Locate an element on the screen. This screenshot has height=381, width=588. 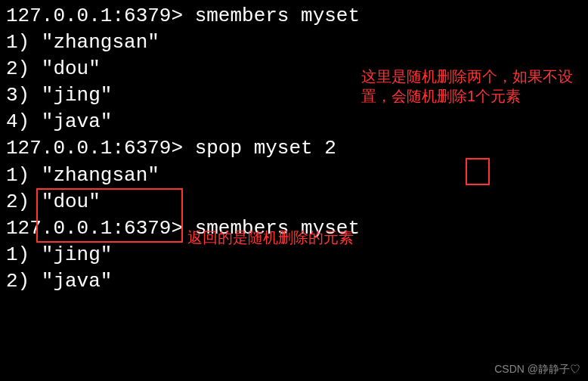
annotation-note: 这里是随机删除两个，如果不设置，会随机删除1个元素 is located at coordinates (467, 86).